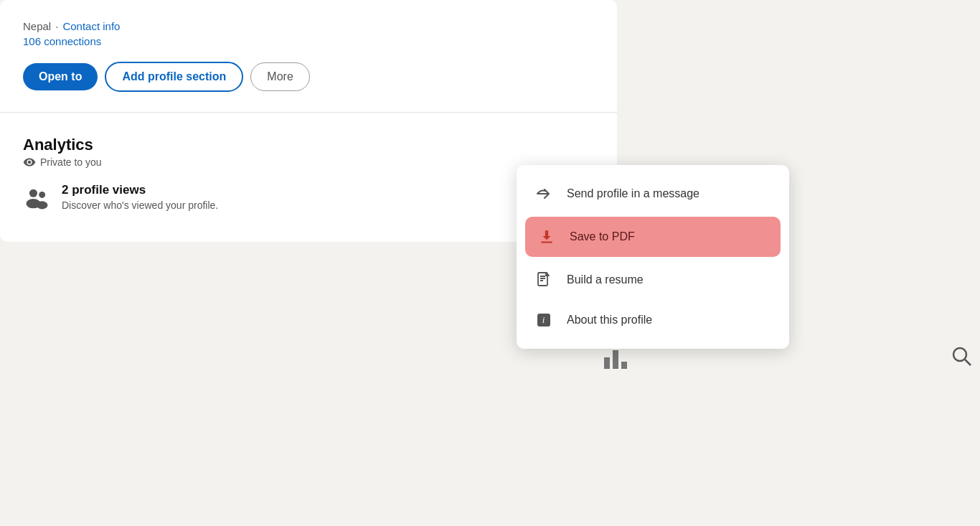  Describe the element at coordinates (961, 357) in the screenshot. I see `search-area` at that location.